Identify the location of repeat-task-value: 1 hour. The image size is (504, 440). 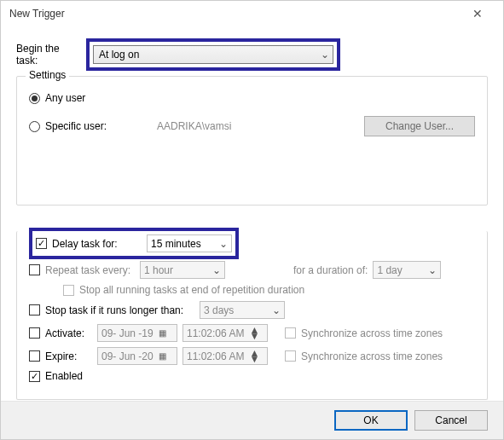
(176, 270).